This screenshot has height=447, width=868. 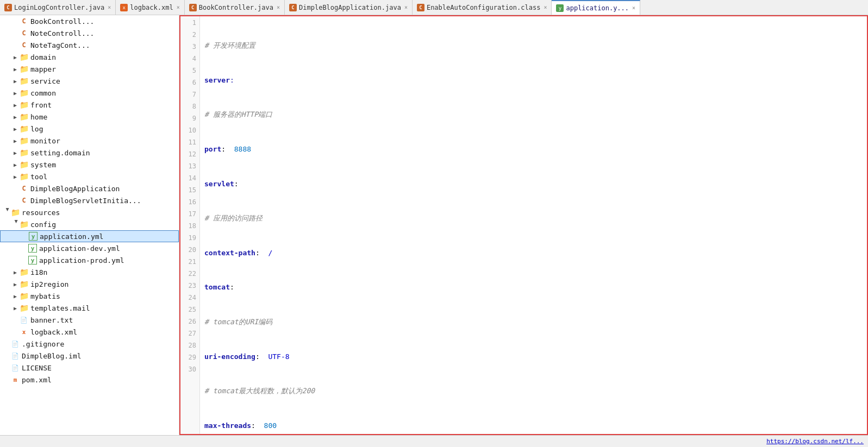 What do you see at coordinates (596, 8) in the screenshot?
I see `tab-appyml: y application.y... ×` at bounding box center [596, 8].